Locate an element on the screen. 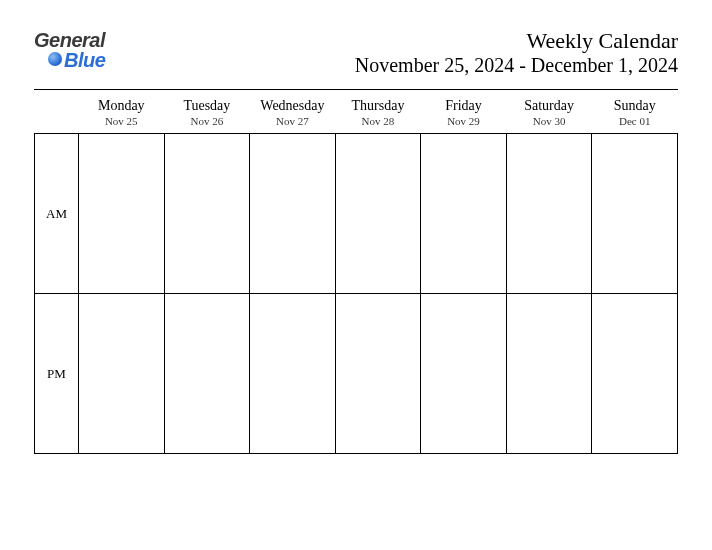 The height and width of the screenshot is (550, 712). slot-pm-wed is located at coordinates (293, 374).